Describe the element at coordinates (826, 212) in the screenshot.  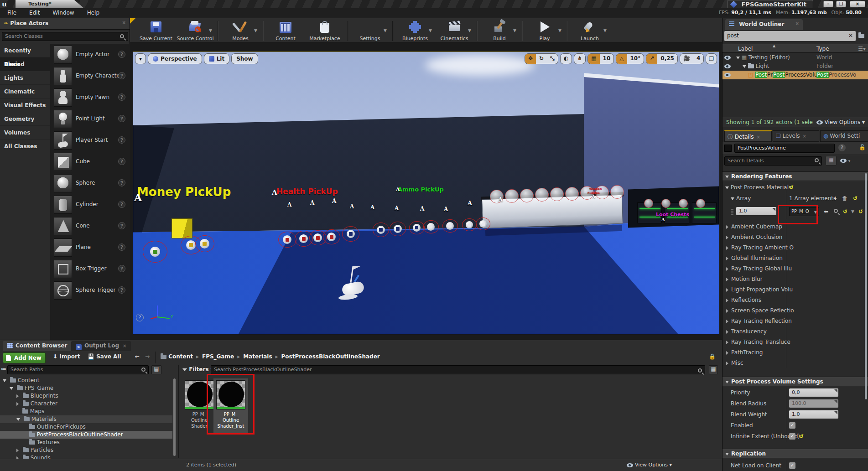
I see `use-selected-icon: ⬅` at that location.